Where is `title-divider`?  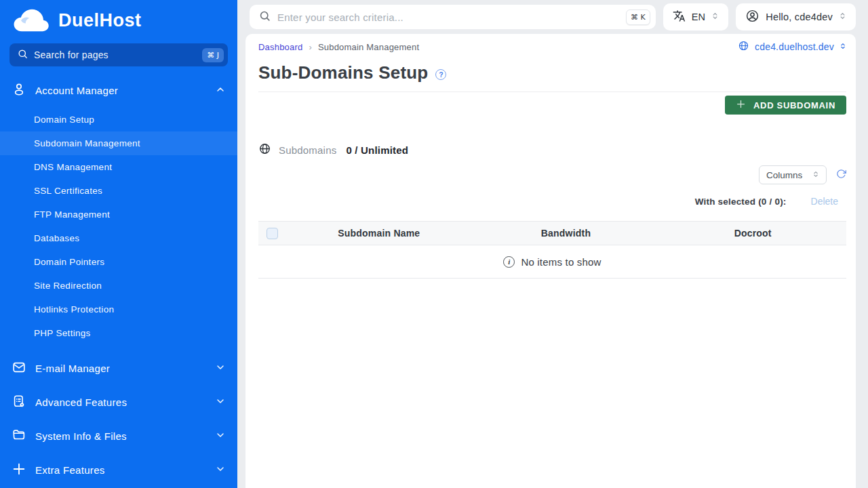
title-divider is located at coordinates (552, 92).